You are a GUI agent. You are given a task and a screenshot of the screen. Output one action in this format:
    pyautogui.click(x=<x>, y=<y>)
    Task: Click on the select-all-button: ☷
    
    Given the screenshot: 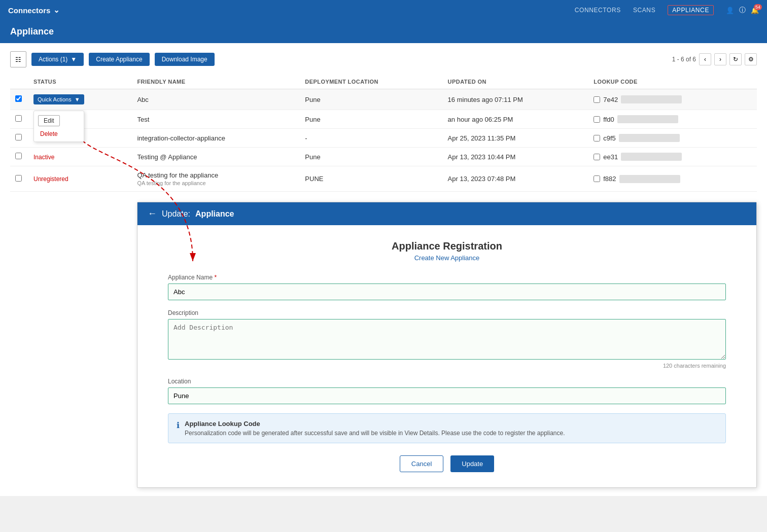 What is the action you would take?
    pyautogui.click(x=18, y=59)
    